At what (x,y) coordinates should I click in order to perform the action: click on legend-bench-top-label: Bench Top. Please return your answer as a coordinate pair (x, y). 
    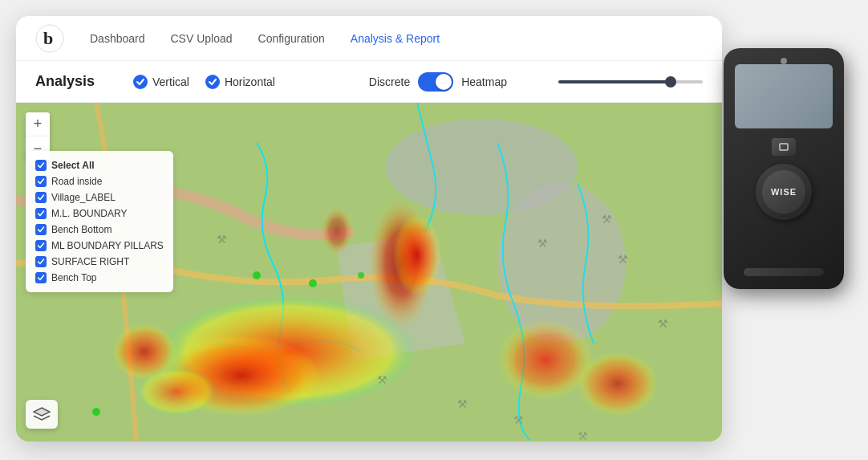
    Looking at the image, I should click on (74, 278).